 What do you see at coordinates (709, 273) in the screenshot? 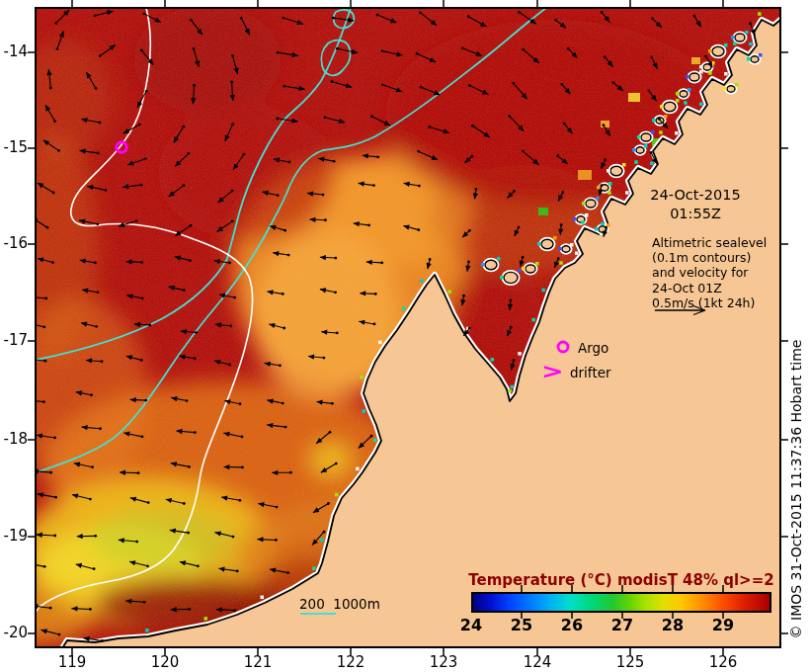
I see `annotation-line: and velocity for` at bounding box center [709, 273].